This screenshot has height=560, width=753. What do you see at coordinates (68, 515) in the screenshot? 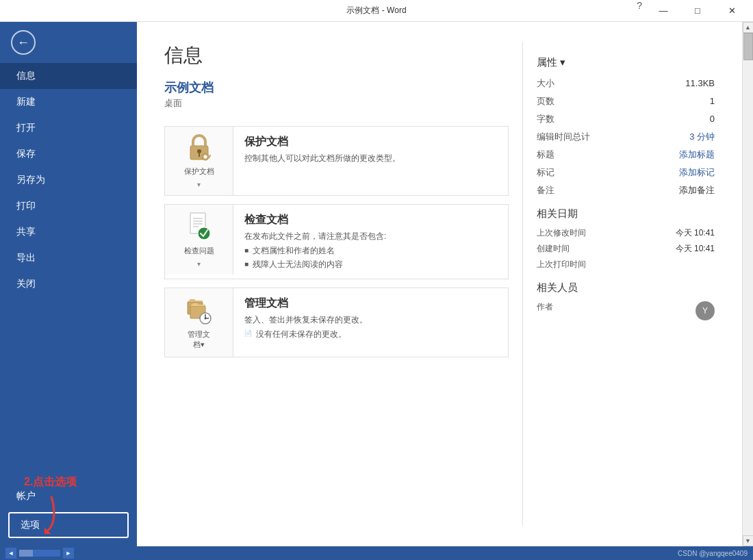
I see `sidebar-bottom: 帐户 选项` at bounding box center [68, 515].